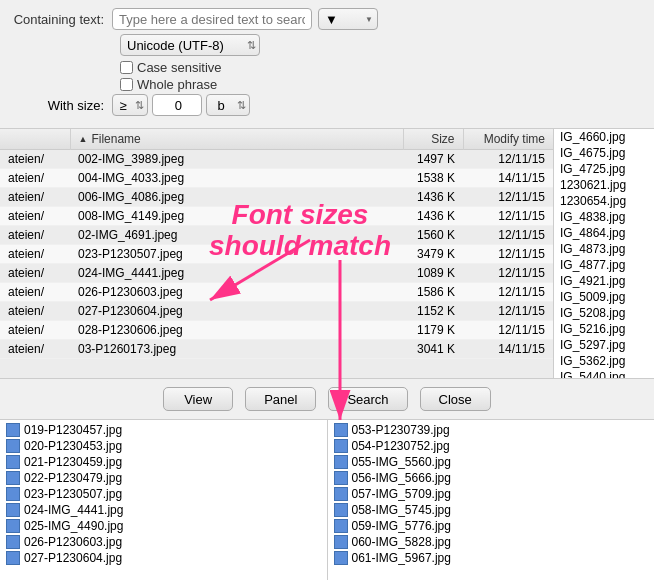  What do you see at coordinates (280, 399) in the screenshot?
I see `panel-button: Panel` at bounding box center [280, 399].